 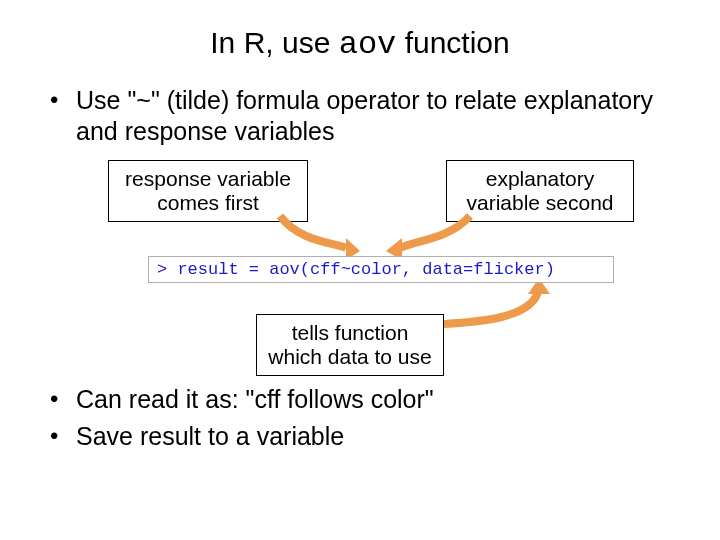 What do you see at coordinates (550, 270) in the screenshot?
I see `code-close: )` at bounding box center [550, 270].